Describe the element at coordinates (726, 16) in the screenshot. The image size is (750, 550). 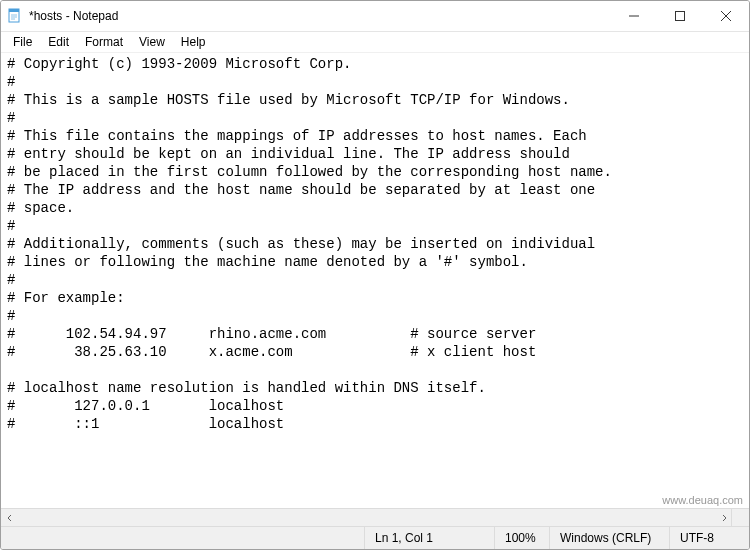
I see `close-icon` at that location.